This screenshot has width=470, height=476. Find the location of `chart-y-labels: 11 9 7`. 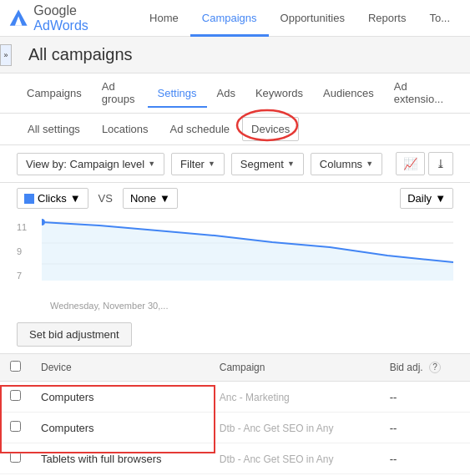

chart-y-labels: 11 9 7 is located at coordinates (22, 251).